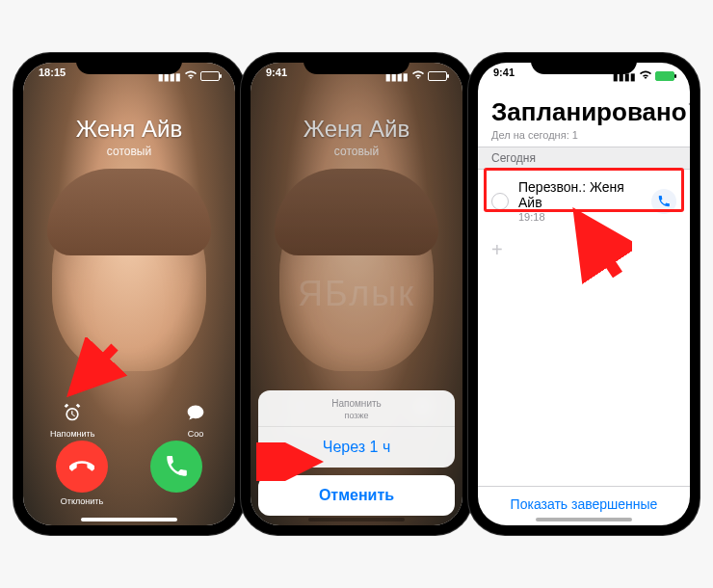 The image size is (713, 588). I want to click on caller-name: Женя Айв, so click(129, 129).